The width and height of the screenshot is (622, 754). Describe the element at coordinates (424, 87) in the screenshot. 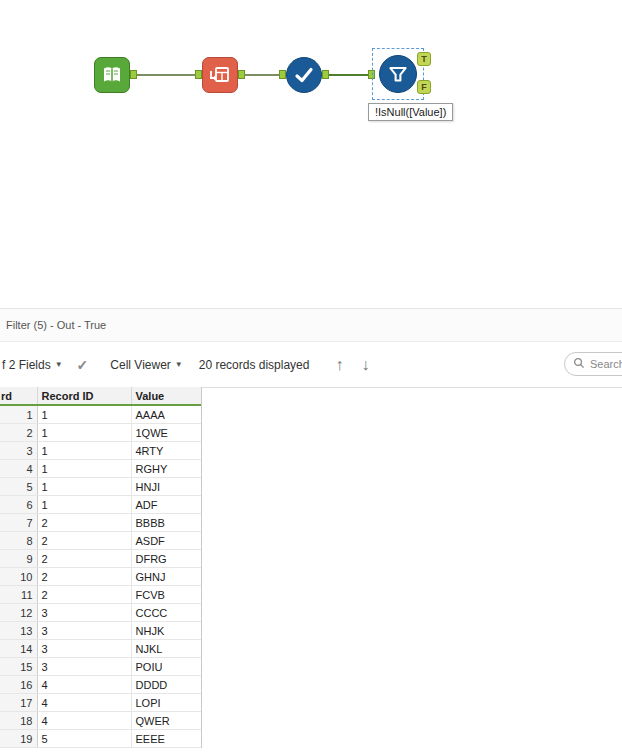

I see `filter-false-output-port: F` at that location.